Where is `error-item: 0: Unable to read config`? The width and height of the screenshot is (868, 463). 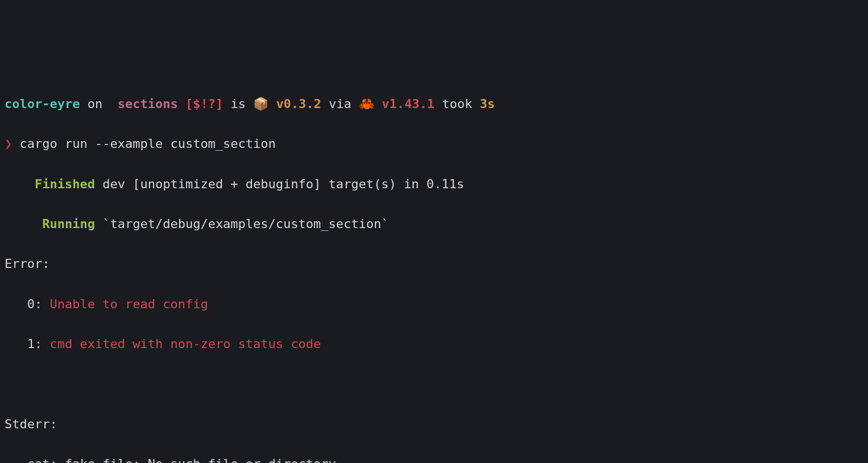 error-item: 0: Unable to read config is located at coordinates (434, 304).